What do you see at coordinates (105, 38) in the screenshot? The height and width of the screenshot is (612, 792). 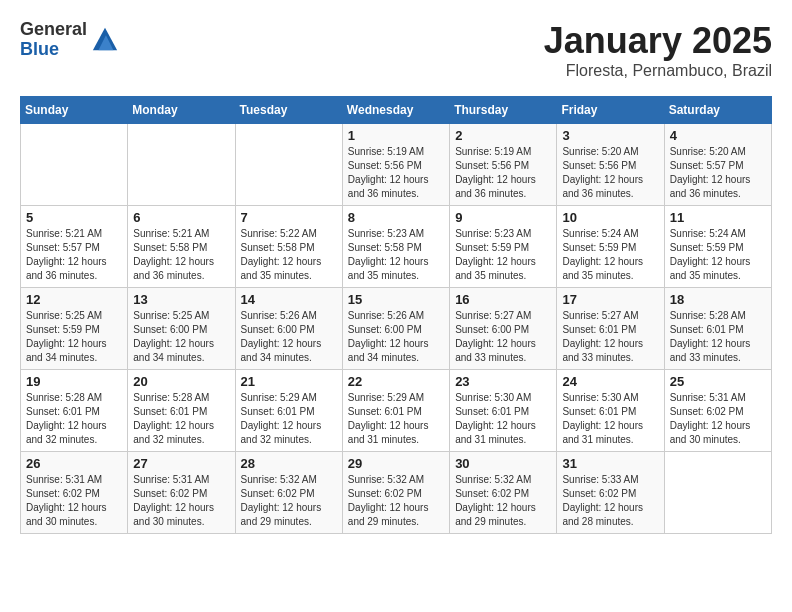 I see `logo-icon` at bounding box center [105, 38].